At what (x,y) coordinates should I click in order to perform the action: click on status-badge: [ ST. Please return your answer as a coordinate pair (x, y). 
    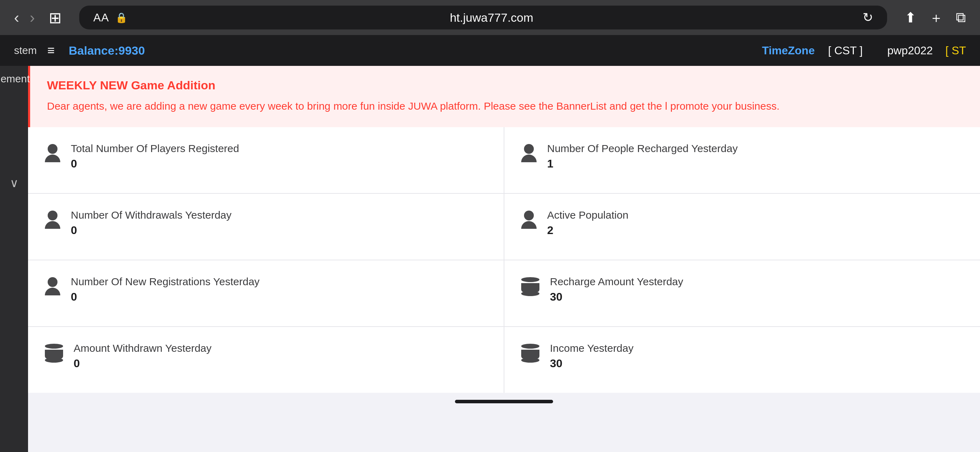
    Looking at the image, I should click on (956, 51).